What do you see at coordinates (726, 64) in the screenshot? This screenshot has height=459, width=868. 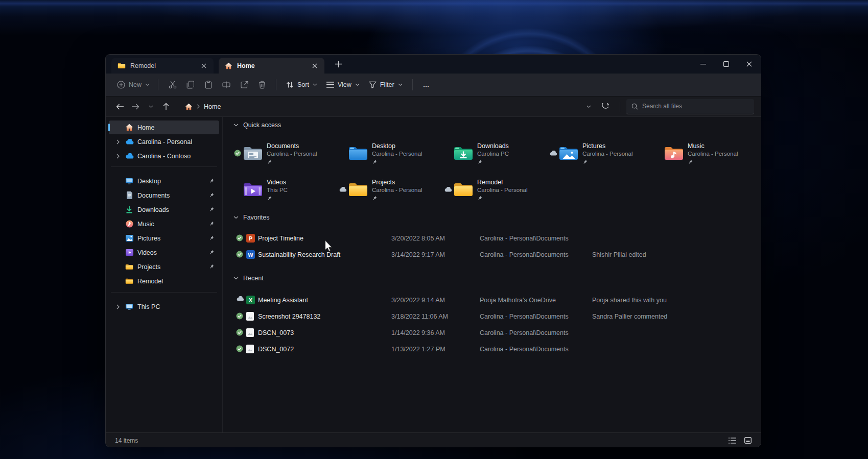 I see `maximize-button` at bounding box center [726, 64].